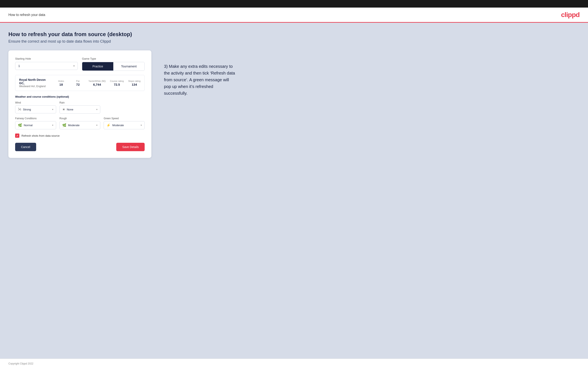 The width and height of the screenshot is (588, 367). What do you see at coordinates (81, 110) in the screenshot?
I see `rain-value: None` at bounding box center [81, 110].